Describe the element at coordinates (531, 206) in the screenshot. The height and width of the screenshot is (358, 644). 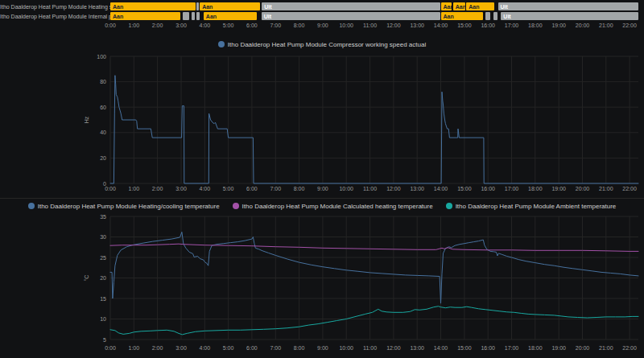
I see `legend-item: Itho Daalderop Heat Pump Module Ambient …` at that location.